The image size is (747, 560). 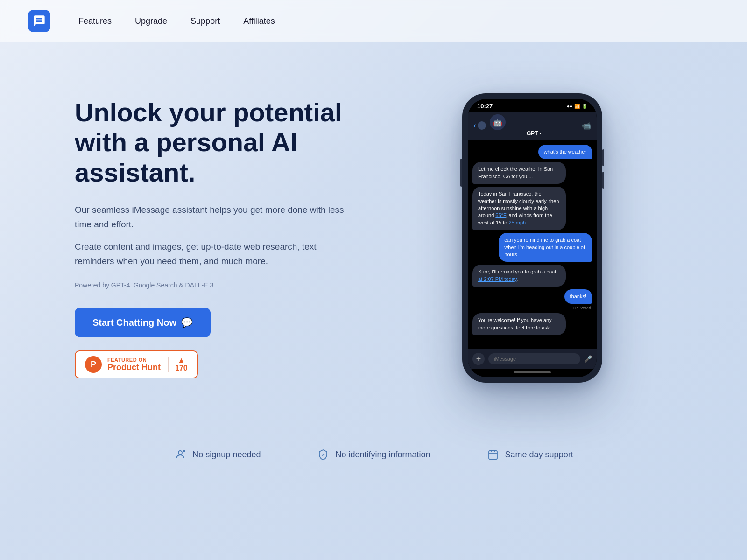 What do you see at coordinates (534, 359) in the screenshot?
I see `chat-input` at bounding box center [534, 359].